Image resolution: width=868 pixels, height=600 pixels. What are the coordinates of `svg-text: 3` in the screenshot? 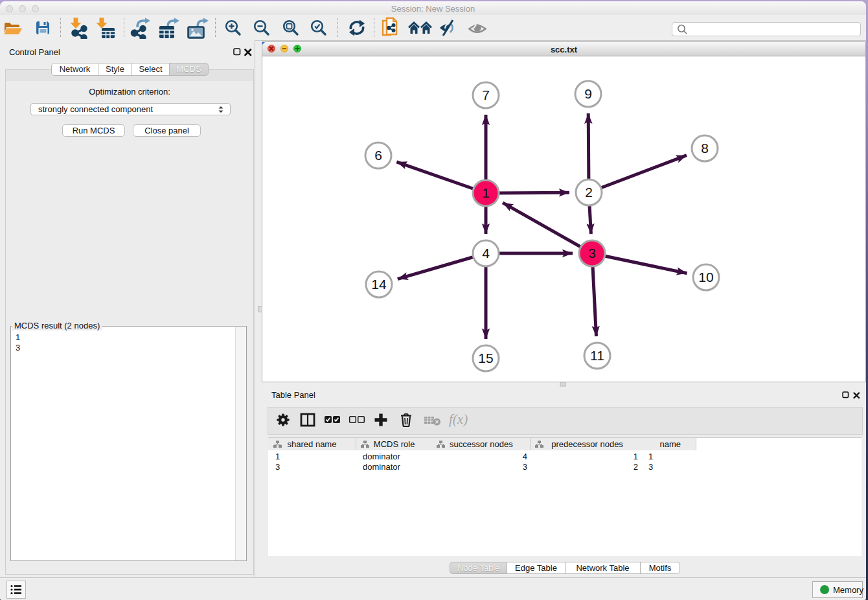 It's located at (592, 253).